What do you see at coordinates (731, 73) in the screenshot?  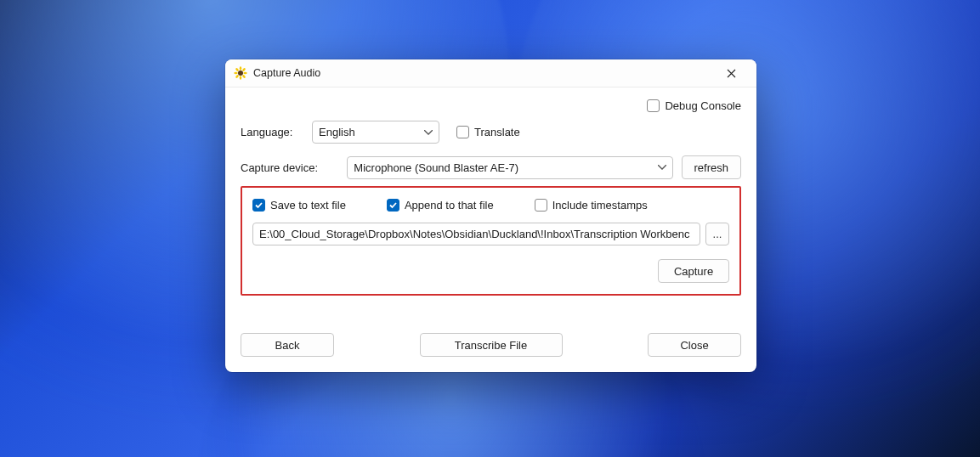 I see `window-close-button` at bounding box center [731, 73].